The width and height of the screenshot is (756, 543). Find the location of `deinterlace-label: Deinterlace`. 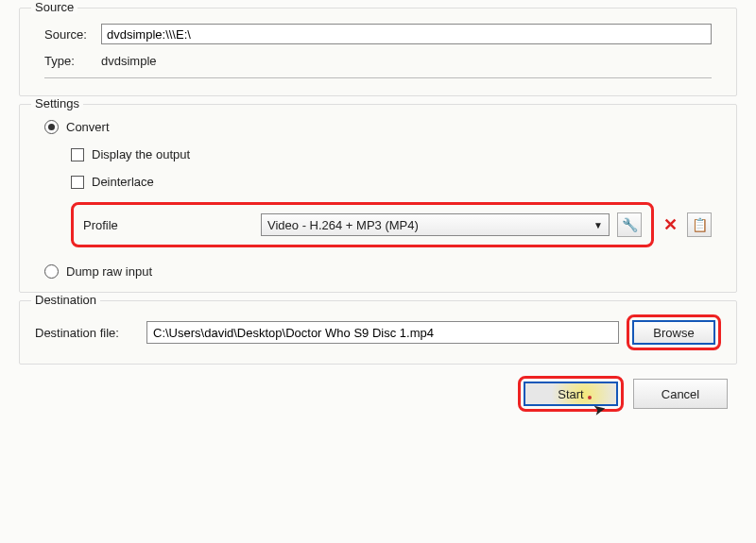

deinterlace-label: Deinterlace is located at coordinates (123, 181).